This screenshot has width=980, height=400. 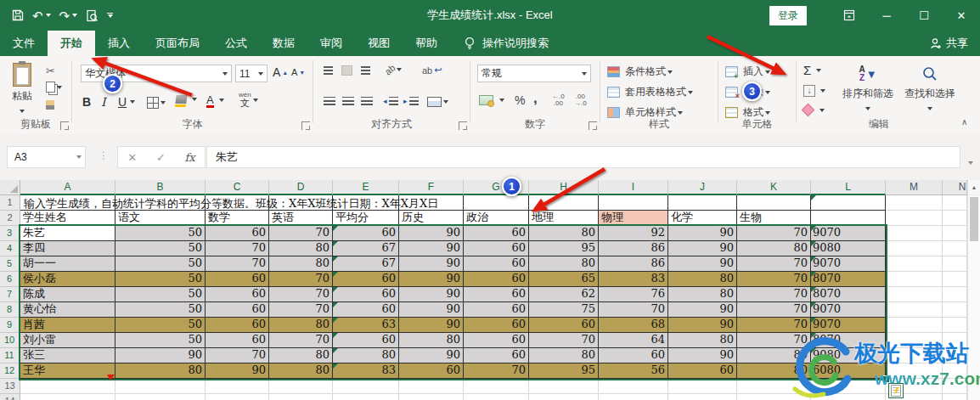 I want to click on close-icon: ✕, so click(x=961, y=15).